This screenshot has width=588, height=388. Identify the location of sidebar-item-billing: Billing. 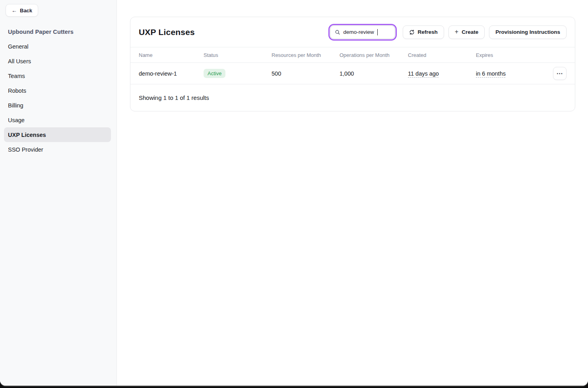
(57, 105).